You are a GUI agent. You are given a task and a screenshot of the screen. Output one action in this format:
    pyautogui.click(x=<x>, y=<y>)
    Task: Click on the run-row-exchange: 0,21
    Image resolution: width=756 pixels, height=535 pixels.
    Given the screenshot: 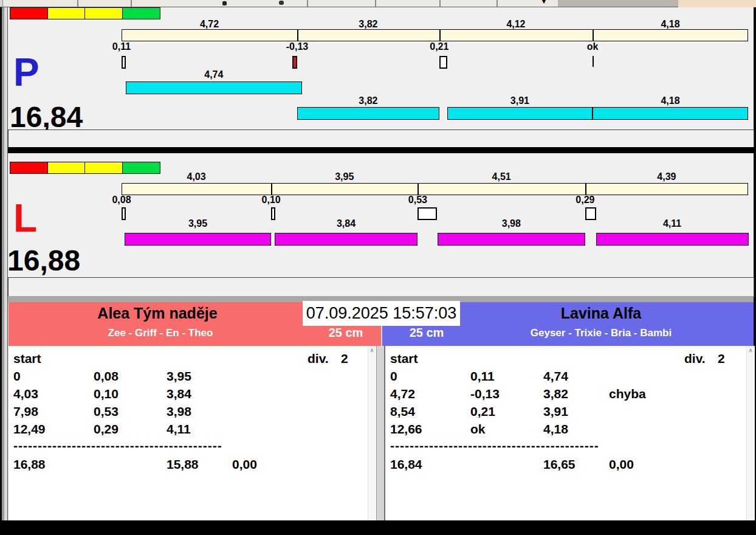 What is the action you would take?
    pyautogui.click(x=483, y=412)
    